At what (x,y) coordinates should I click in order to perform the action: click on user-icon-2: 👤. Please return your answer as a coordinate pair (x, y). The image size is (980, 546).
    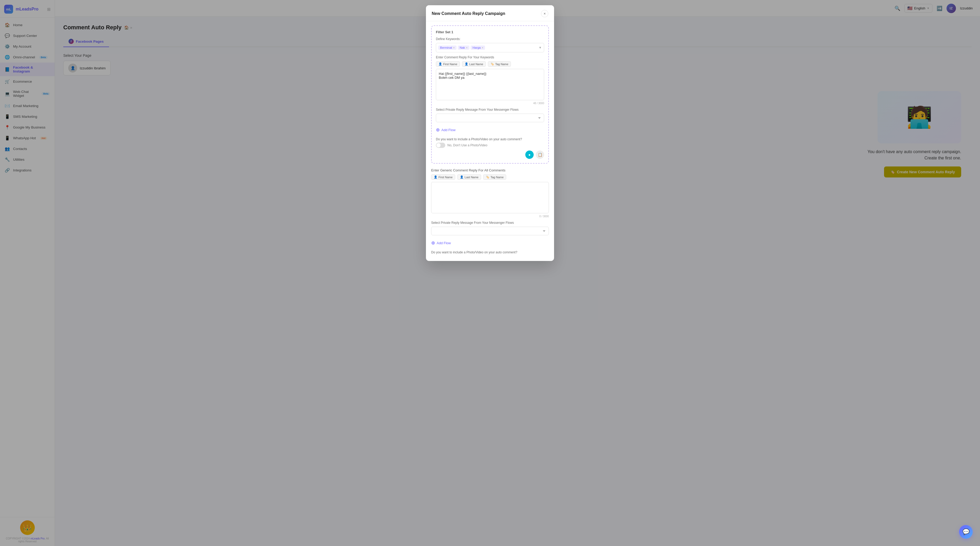
    Looking at the image, I should click on (466, 64).